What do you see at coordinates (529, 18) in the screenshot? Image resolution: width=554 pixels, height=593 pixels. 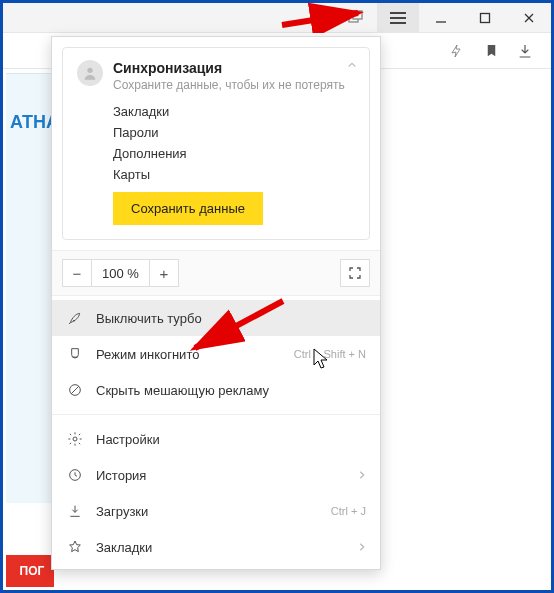 I see `close-button` at bounding box center [529, 18].